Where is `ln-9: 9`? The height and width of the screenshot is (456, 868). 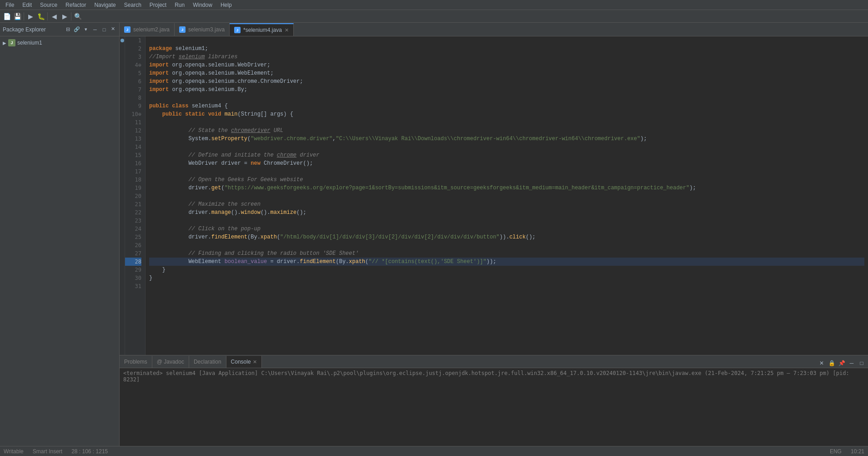 ln-9: 9 is located at coordinates (133, 106).